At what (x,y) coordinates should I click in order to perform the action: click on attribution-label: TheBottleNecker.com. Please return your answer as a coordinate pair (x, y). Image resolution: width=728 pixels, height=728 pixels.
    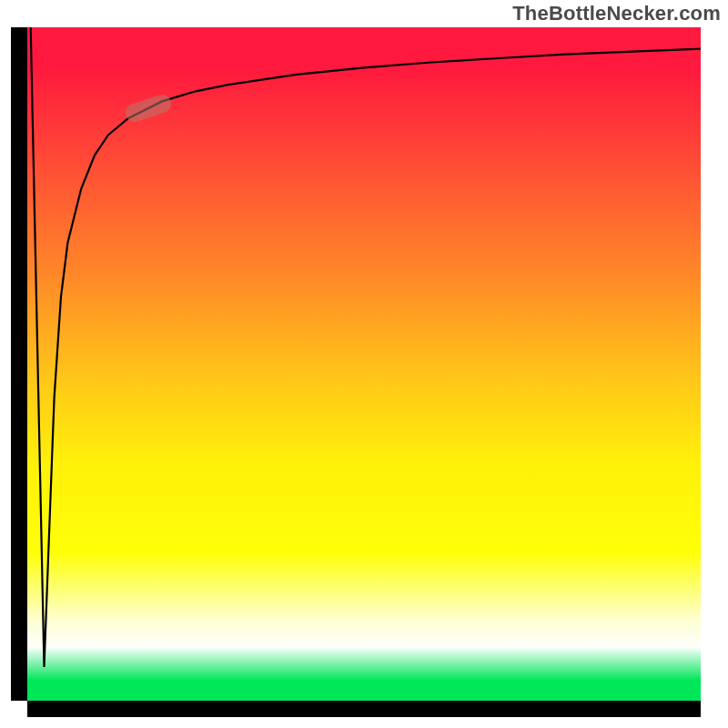
    Looking at the image, I should click on (617, 14).